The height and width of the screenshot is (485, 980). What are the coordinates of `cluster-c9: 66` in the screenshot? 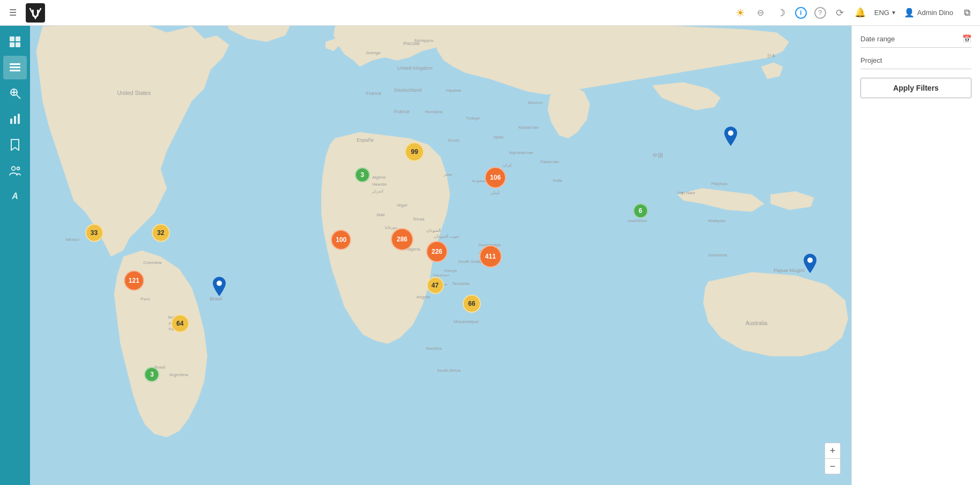 It's located at (472, 304).